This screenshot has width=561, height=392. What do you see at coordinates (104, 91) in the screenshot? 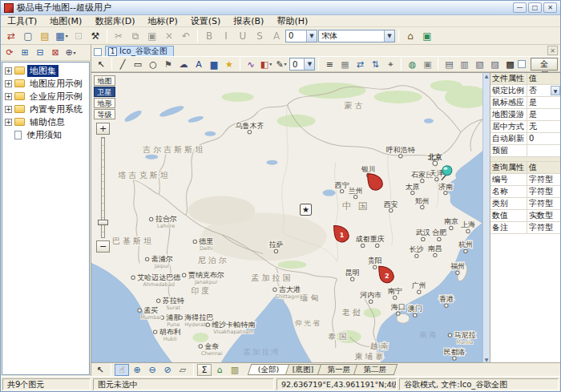
I see `map-type-1: 卫星` at bounding box center [104, 91].